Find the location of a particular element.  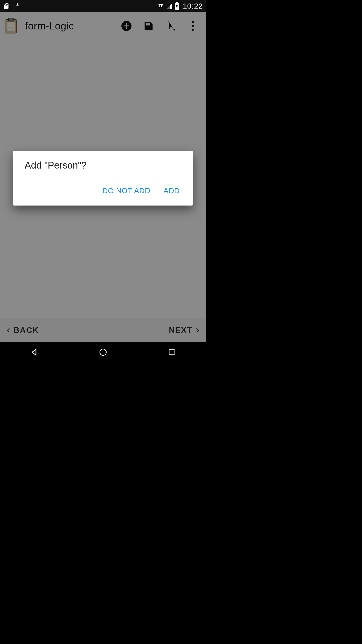

status-bar: LTE 10:22 is located at coordinates (103, 6).